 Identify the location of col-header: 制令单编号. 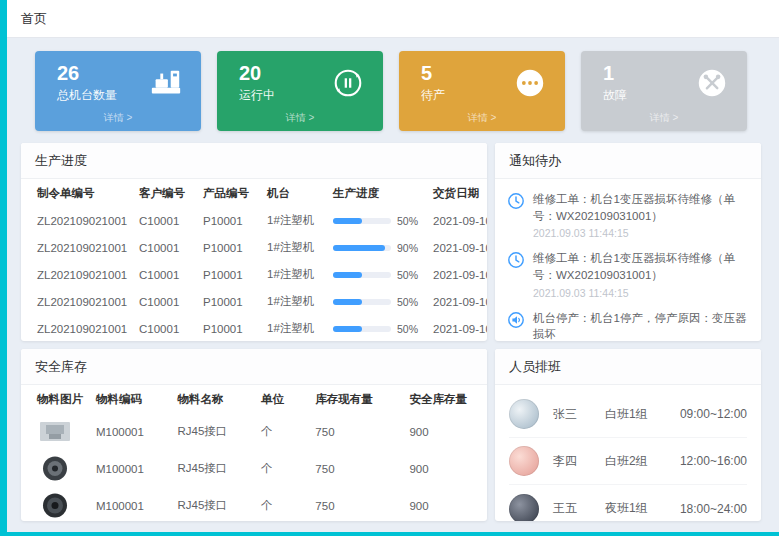
(77, 193).